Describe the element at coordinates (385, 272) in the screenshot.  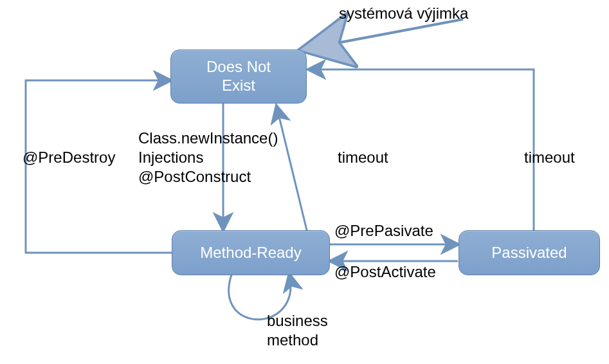
I see `label-postactivate: @PostActivate` at that location.